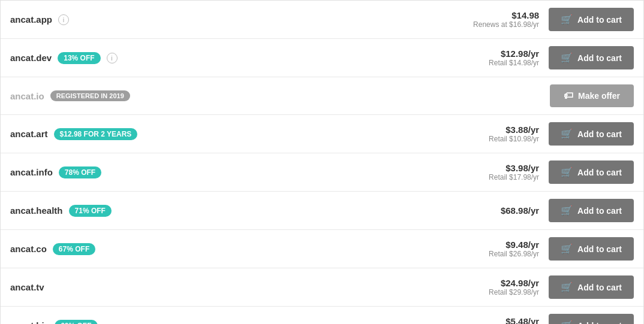 This screenshot has width=644, height=324. What do you see at coordinates (491, 172) in the screenshot?
I see `domain-price: $3.98/yrRetail $17.98/yr` at bounding box center [491, 172].